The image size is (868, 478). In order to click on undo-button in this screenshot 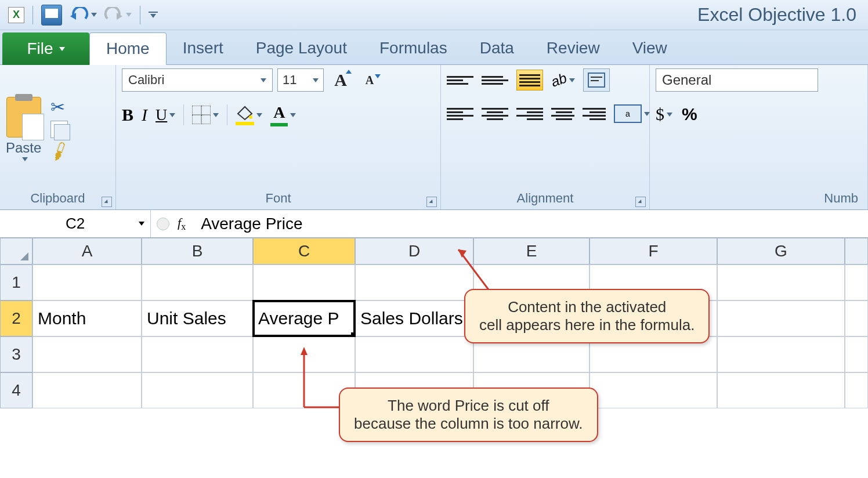, I will do `click(83, 15)`.